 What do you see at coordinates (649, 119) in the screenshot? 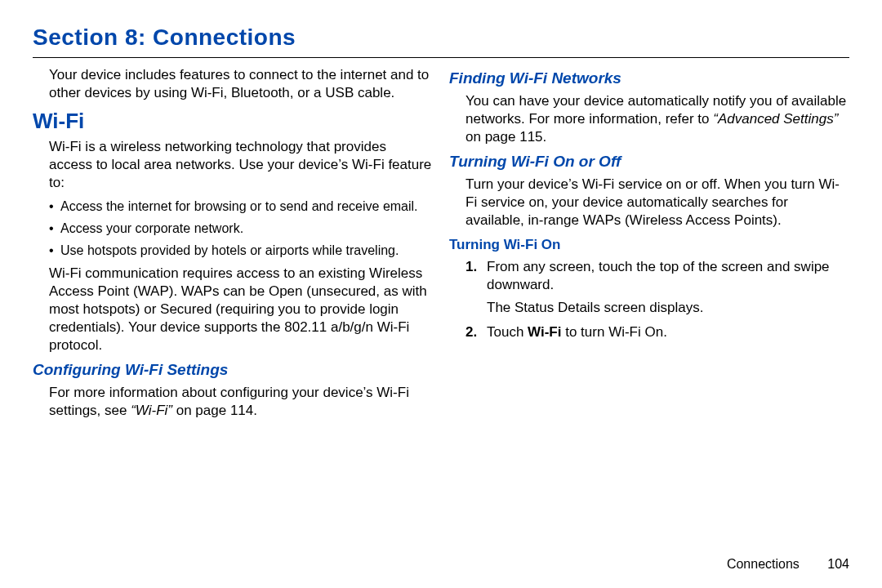
I see `finding-networks-paragraph: You can have your device automatically n…` at bounding box center [649, 119].